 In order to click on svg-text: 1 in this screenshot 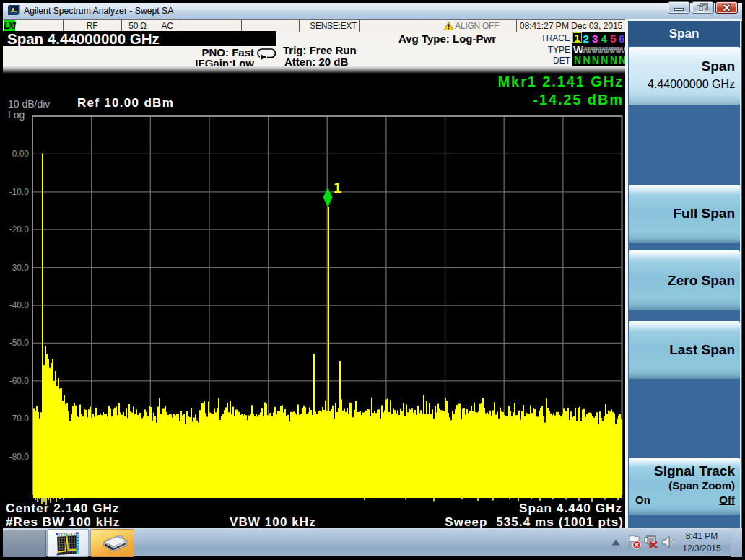, I will do `click(338, 188)`.